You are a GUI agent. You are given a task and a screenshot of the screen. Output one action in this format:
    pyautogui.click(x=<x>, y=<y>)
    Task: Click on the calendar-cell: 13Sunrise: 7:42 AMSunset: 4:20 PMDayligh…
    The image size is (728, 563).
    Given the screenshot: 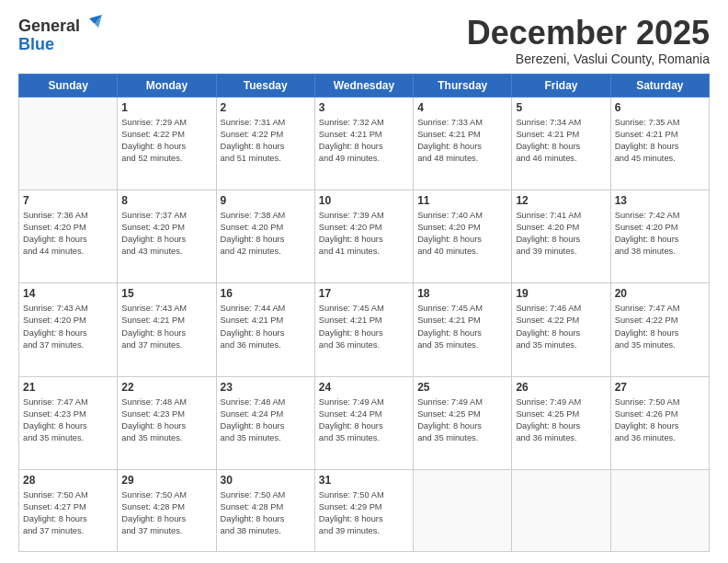 What is the action you would take?
    pyautogui.click(x=660, y=236)
    